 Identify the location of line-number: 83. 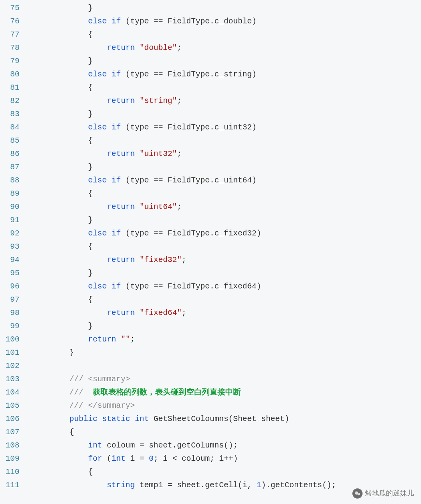
(12, 114).